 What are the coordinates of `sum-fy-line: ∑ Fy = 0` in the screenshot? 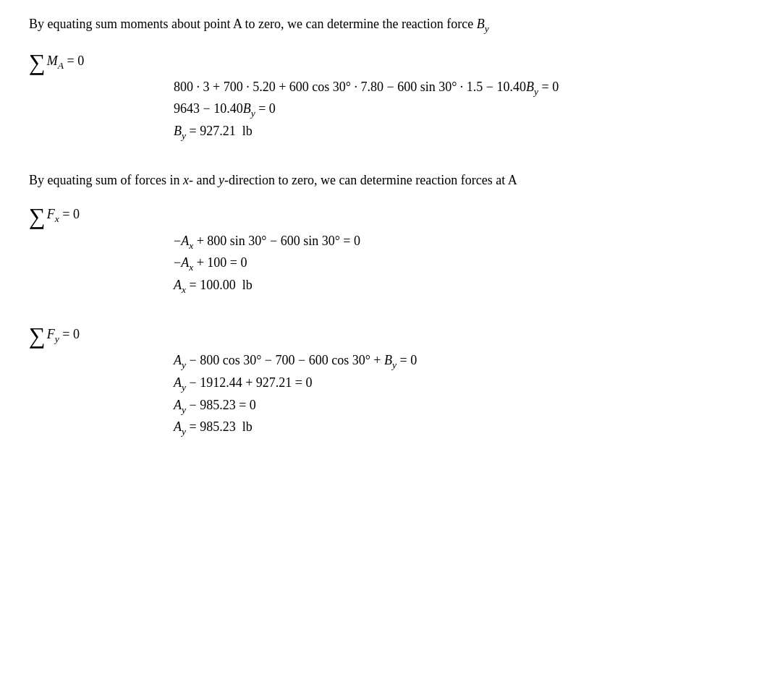 It's located at (390, 336).